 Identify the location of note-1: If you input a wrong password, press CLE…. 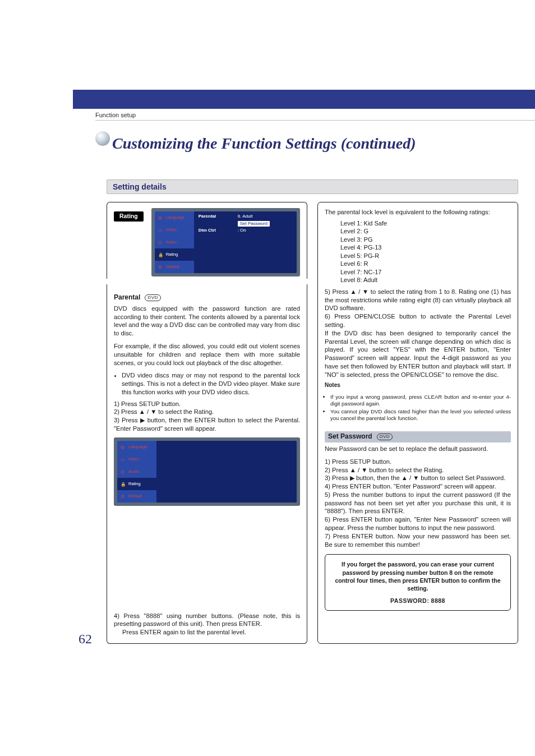
(421, 400).